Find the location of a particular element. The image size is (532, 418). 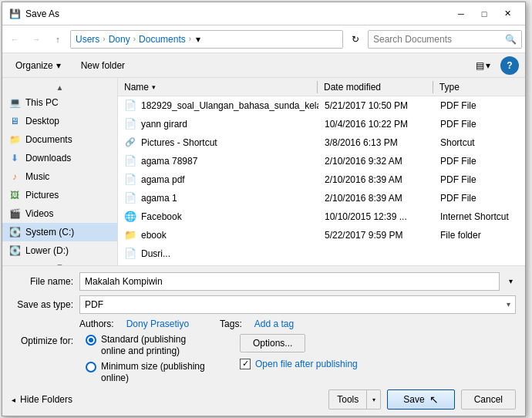

sidebar-item-downloads: ⬇ Downloads is located at coordinates (60, 158).